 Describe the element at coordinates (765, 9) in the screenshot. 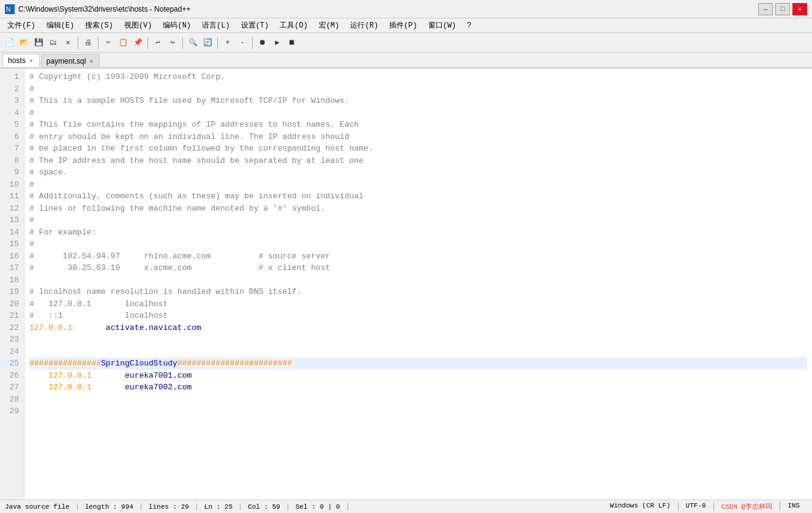

I see `minimize-button: —` at that location.